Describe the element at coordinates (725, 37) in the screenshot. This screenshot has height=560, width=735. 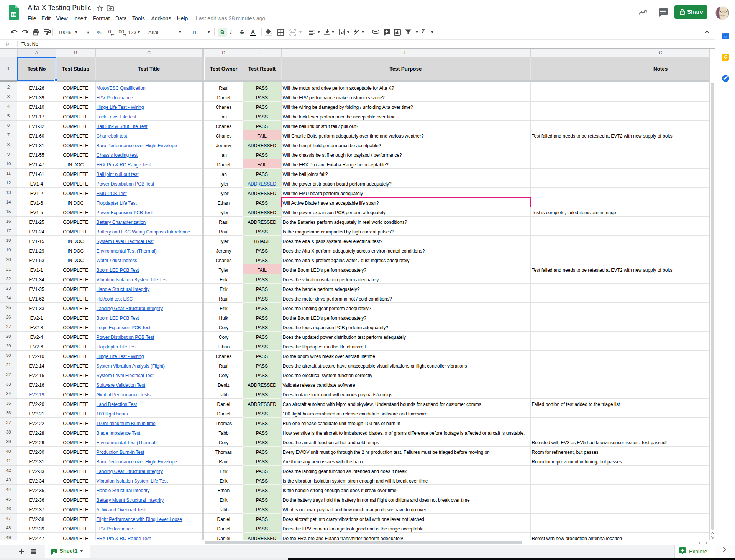
I see `svg-text: 31` at that location.